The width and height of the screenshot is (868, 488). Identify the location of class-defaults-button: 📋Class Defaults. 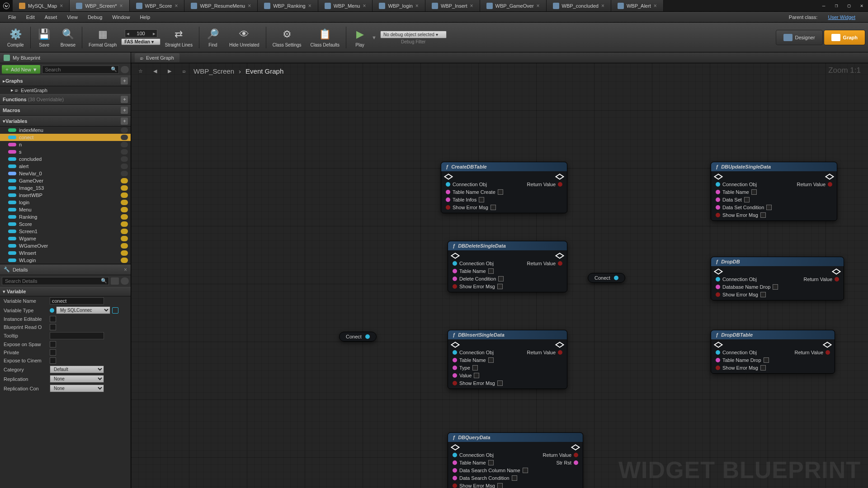
(325, 38).